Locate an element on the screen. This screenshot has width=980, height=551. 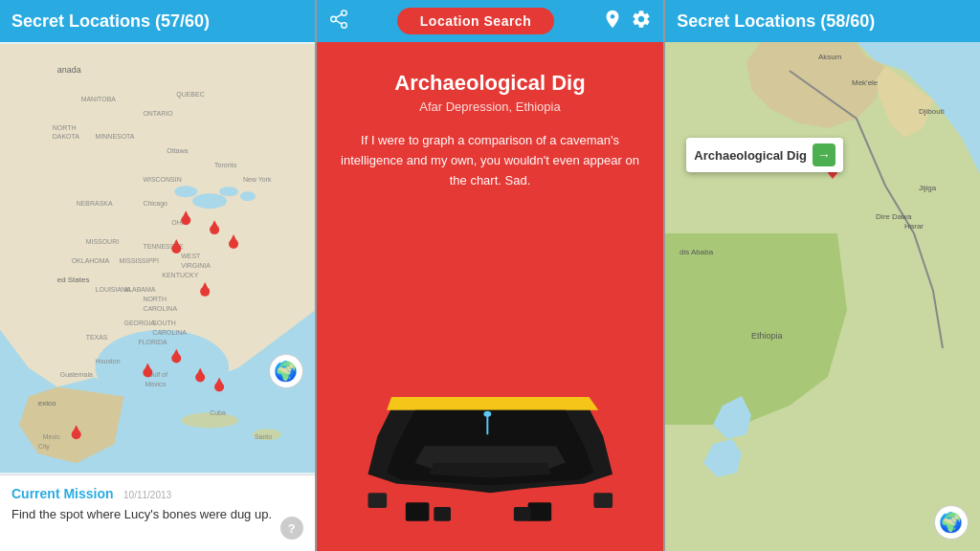
right-header: Secret Locations (58/60) is located at coordinates (823, 21).